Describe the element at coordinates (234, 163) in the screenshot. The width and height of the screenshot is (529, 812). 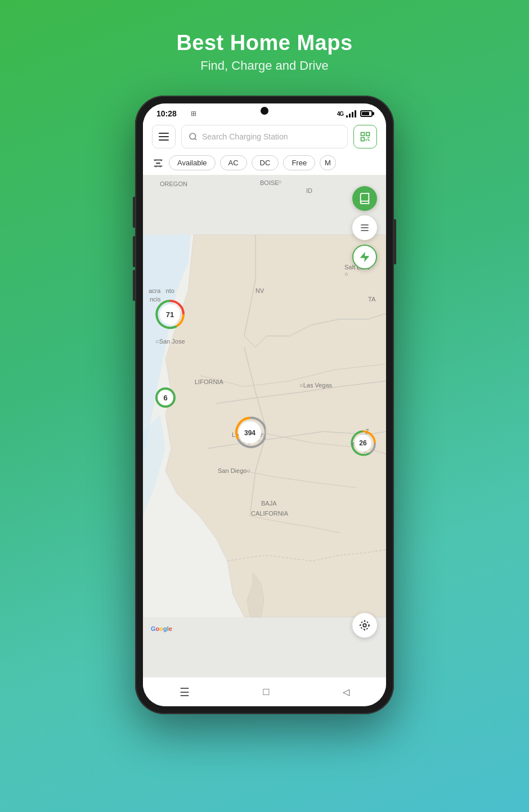
I see `filter-ac: AC` at that location.